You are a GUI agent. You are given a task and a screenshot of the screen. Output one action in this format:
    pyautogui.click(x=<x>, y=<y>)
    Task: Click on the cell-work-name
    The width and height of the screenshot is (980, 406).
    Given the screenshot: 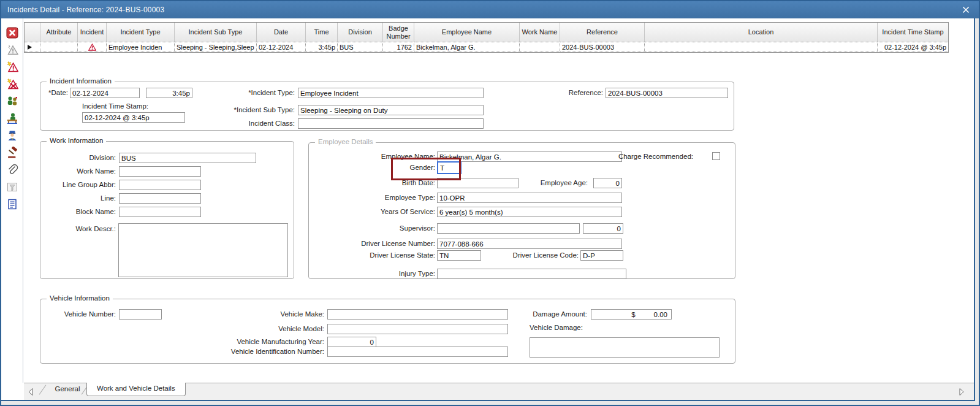 What is the action you would take?
    pyautogui.click(x=540, y=47)
    